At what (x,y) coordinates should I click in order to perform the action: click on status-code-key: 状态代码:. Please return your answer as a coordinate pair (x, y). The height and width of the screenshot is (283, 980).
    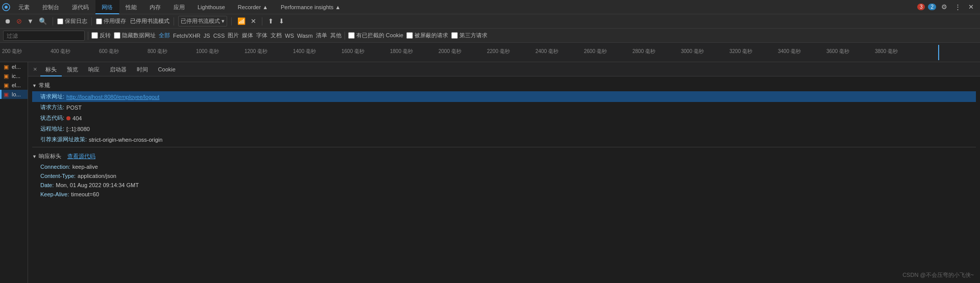
    Looking at the image, I should click on (52, 118).